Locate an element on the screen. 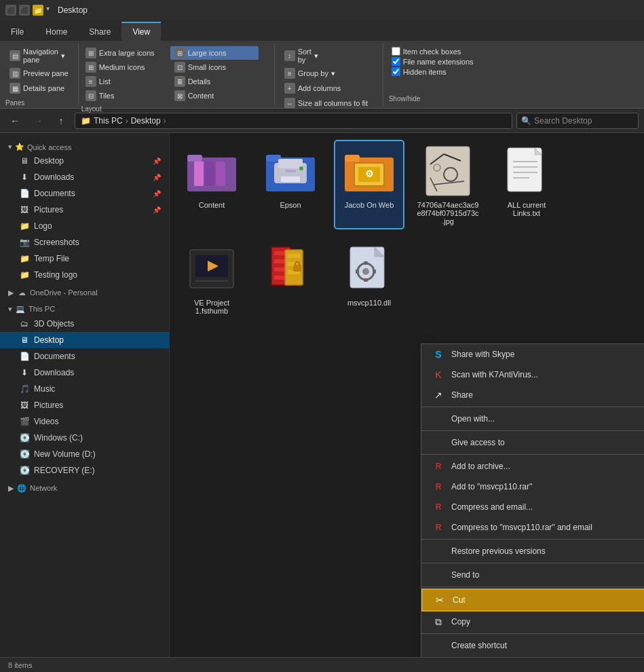 The image size is (644, 672). file-jpg: 74706a74aec3ac9e8f74bf07915d73c.jpg is located at coordinates (448, 185).